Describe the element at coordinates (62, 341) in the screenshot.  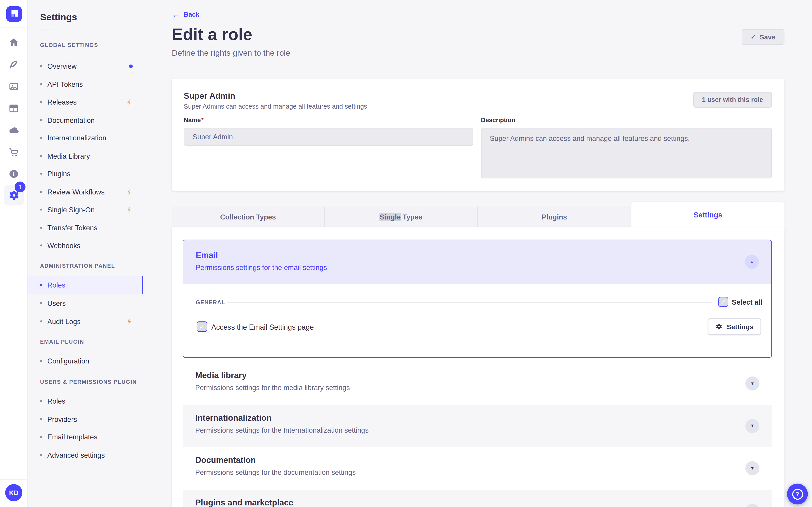
I see `section-email-plugin: EMAIL PLUGIN` at that location.